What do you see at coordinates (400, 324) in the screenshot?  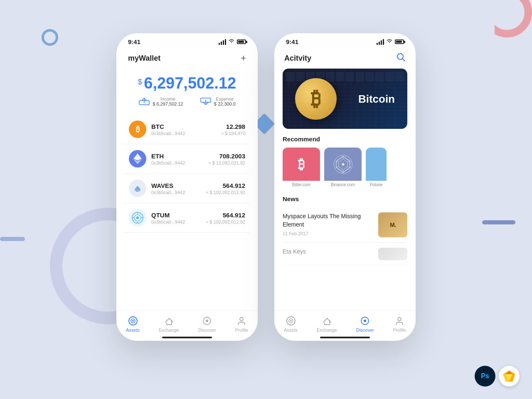 I see `nav-profile-activity: Profile` at bounding box center [400, 324].